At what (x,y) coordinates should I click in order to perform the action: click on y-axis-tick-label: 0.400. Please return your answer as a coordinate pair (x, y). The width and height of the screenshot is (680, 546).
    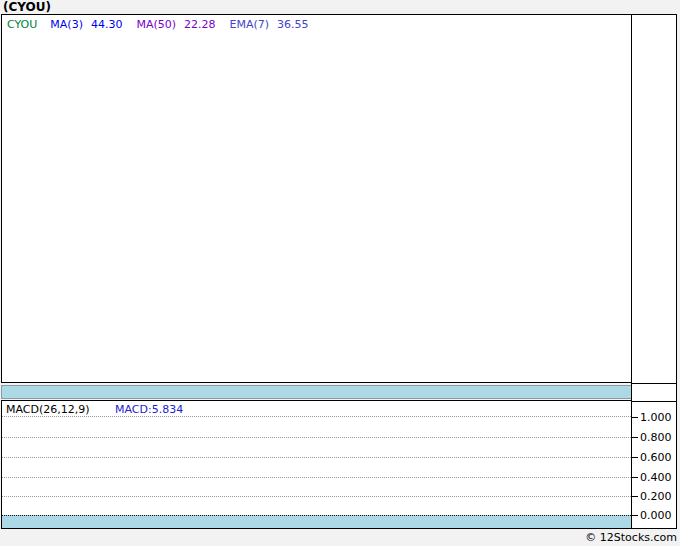
    Looking at the image, I should click on (656, 478).